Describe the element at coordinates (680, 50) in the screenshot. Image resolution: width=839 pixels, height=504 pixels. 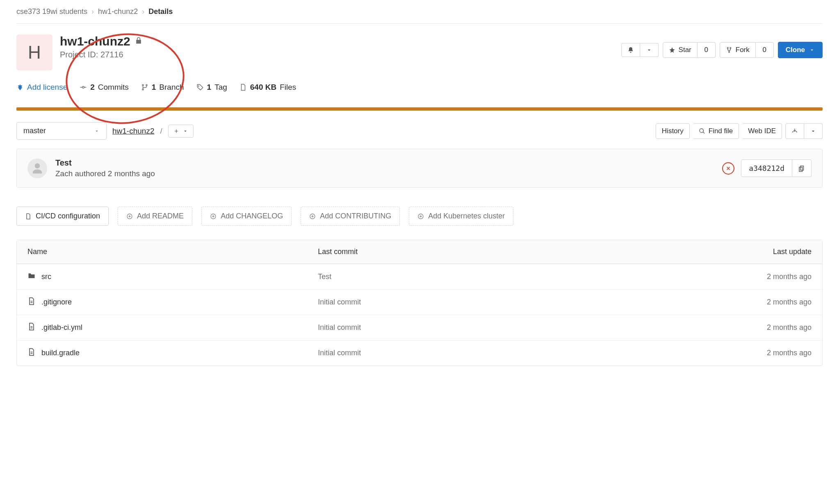
I see `star-button: Star` at that location.